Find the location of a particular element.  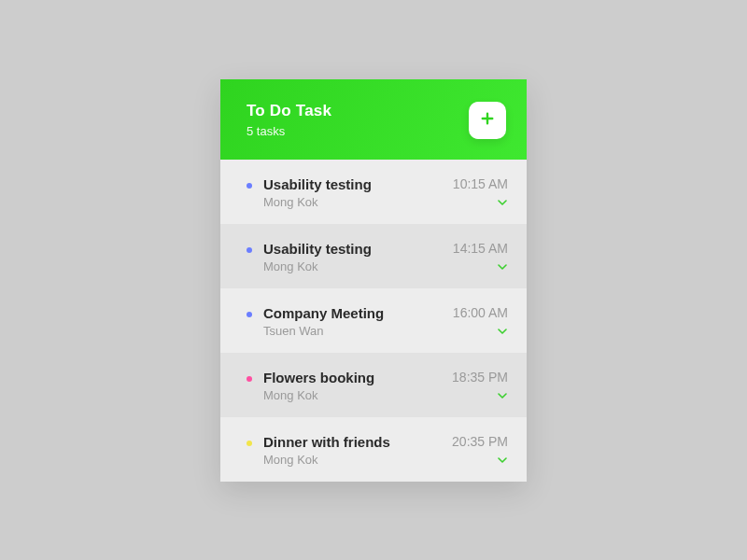

task-title: Flowers booking is located at coordinates (358, 377).